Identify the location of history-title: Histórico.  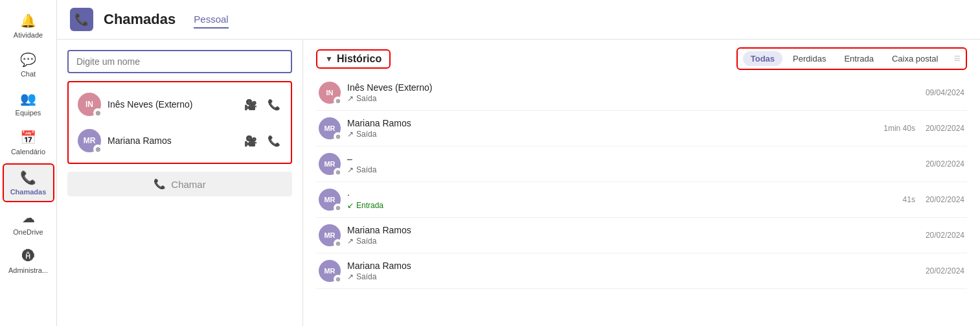
(359, 59).